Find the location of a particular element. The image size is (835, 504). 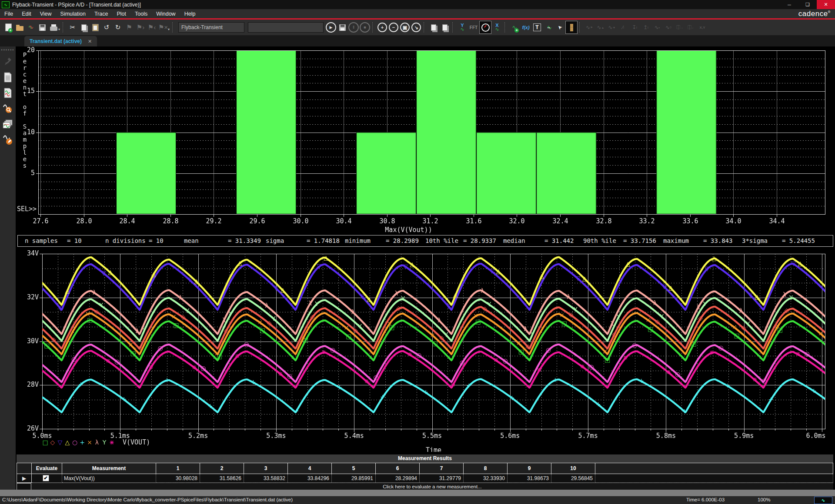

bookmark-prev-icon: ⚑‹ is located at coordinates (152, 27).